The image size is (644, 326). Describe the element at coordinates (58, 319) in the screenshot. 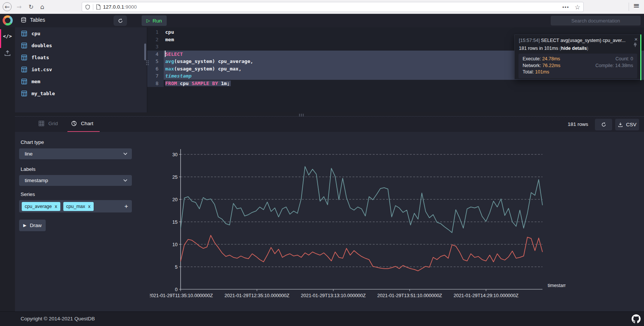

I see `copyright-text: Copyright © 2014-2021 QuestDB` at that location.